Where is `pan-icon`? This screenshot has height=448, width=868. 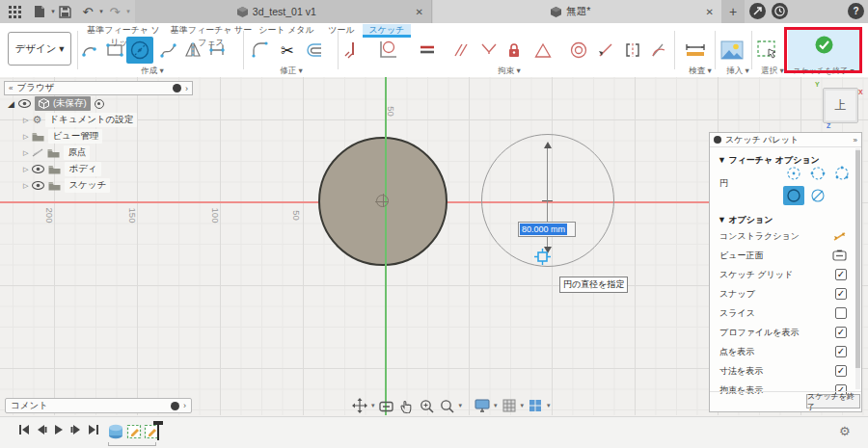 pan-icon is located at coordinates (407, 406).